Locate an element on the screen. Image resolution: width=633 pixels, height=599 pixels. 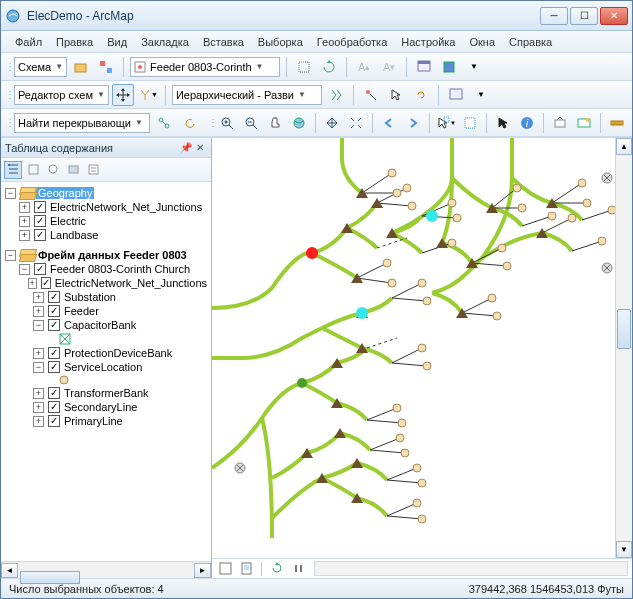
zoom-out-icon is located at coordinates (251, 123).